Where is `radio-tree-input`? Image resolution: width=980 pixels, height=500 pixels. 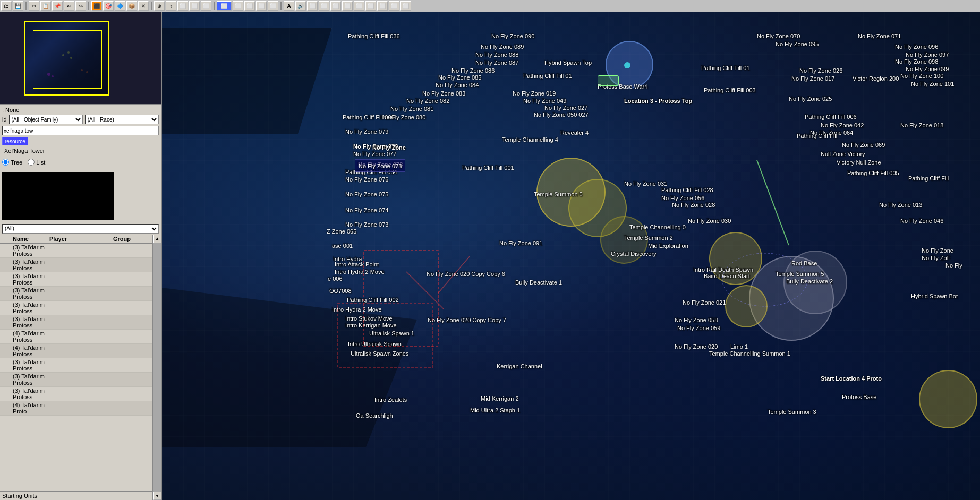 radio-tree-input is located at coordinates (5, 162).